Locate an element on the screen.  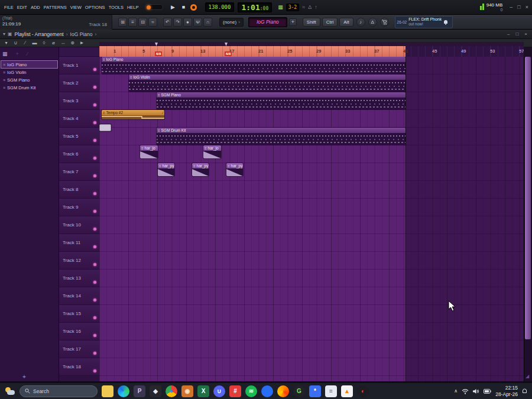
menu-add: ADD is located at coordinates (35, 7).